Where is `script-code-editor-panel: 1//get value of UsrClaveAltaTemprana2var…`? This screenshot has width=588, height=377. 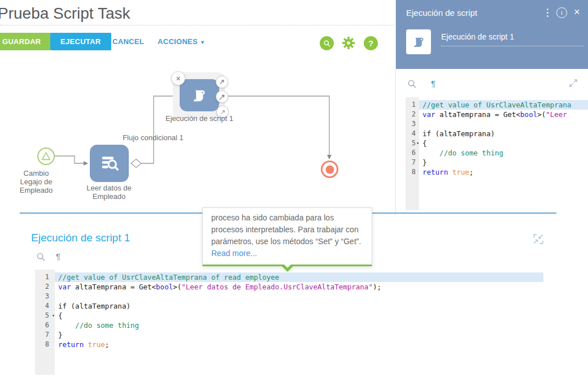 script-code-editor-panel: 1//get value of UsrClaveAltaTemprana2var… is located at coordinates (497, 154).